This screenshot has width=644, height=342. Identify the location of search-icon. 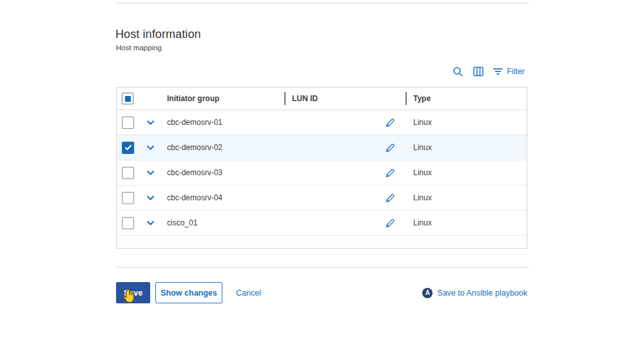
(458, 72).